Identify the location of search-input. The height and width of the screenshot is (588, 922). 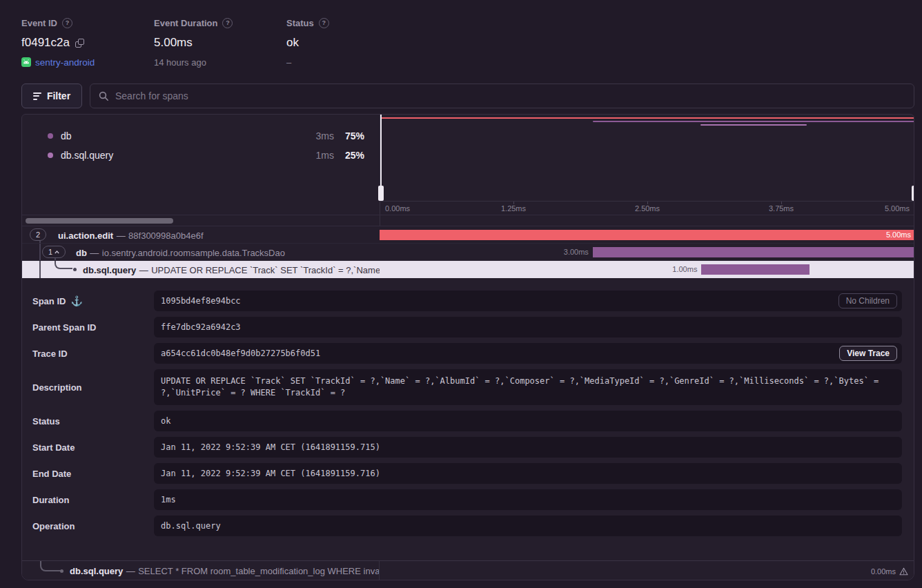
(511, 96).